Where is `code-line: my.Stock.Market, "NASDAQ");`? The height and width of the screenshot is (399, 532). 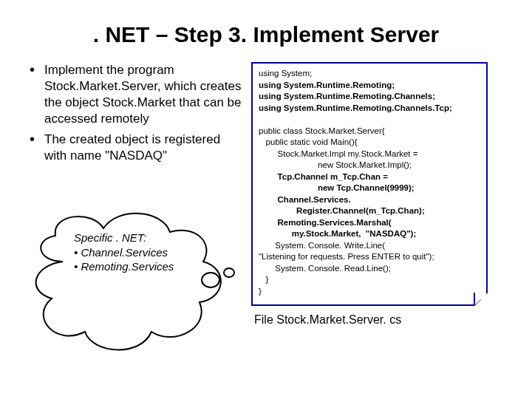 code-line: my.Stock.Market, "NASDAQ"); is located at coordinates (337, 233).